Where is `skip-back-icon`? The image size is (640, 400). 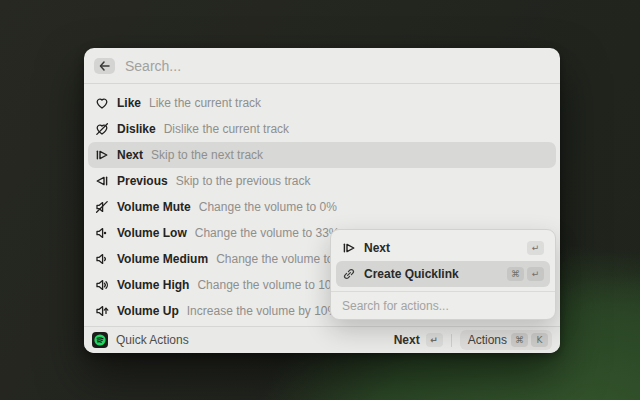 skip-back-icon is located at coordinates (102, 181).